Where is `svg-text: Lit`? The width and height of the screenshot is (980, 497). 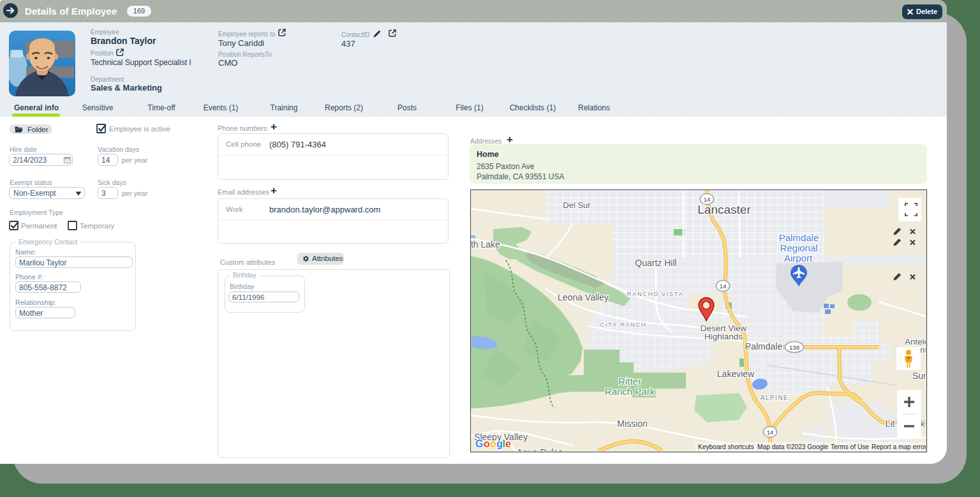 svg-text: Lit is located at coordinates (891, 424).